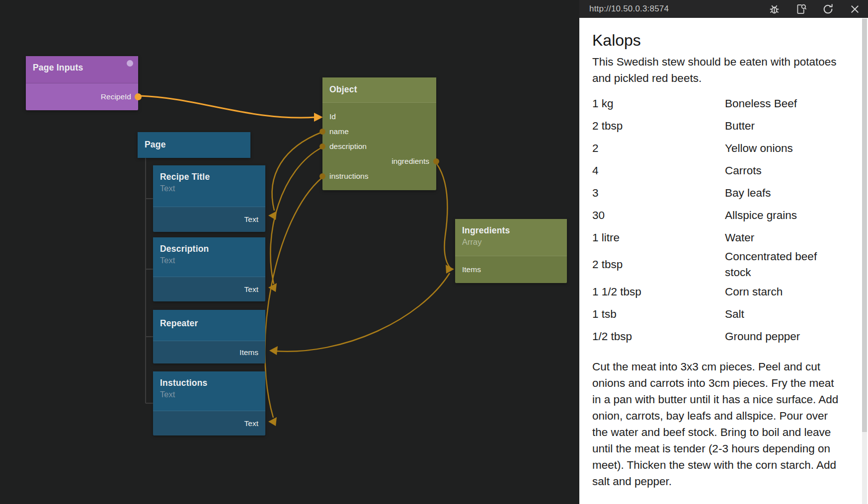  I want to click on close-button, so click(855, 9).